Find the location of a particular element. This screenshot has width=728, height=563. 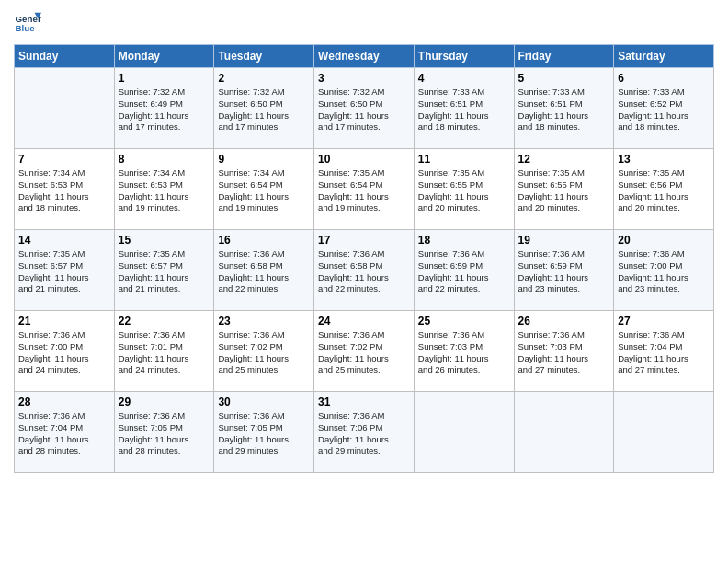

day-number: 9 is located at coordinates (264, 159).